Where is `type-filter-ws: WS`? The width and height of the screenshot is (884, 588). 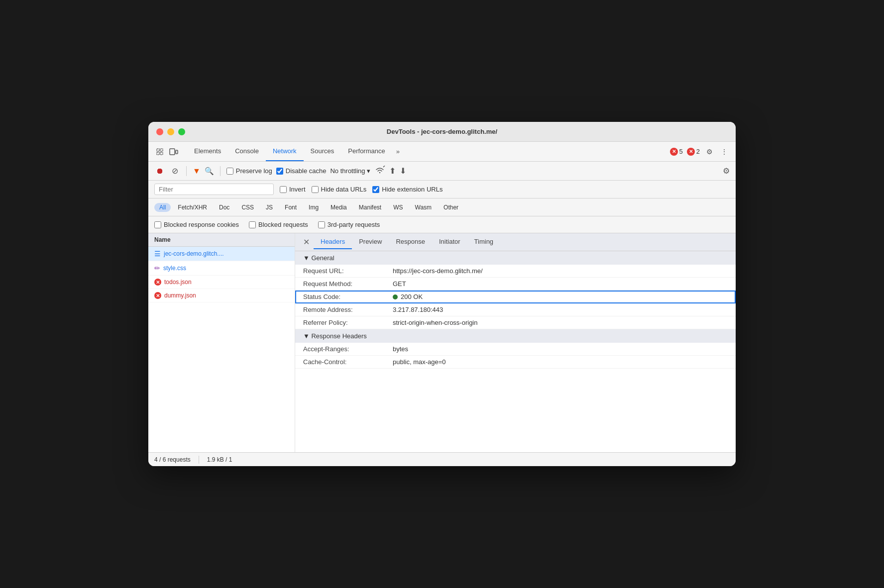 type-filter-ws: WS is located at coordinates (398, 207).